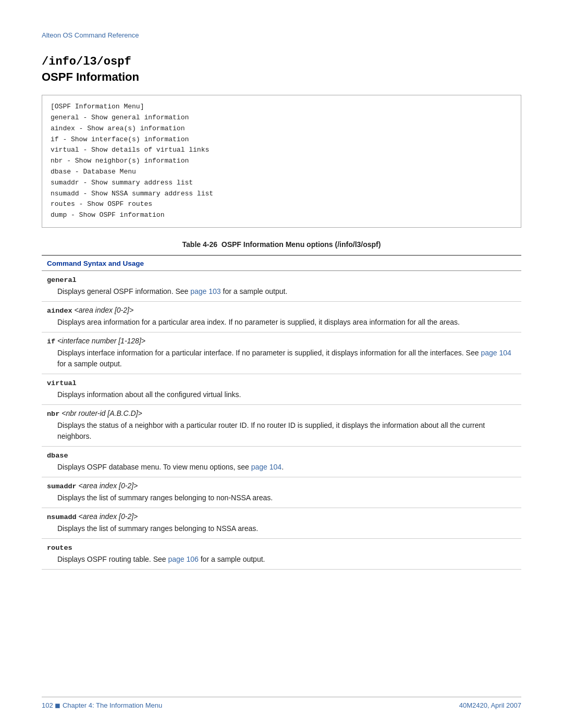 This screenshot has width=563, height=728. Describe the element at coordinates (282, 561) in the screenshot. I see `entry-desc-routes: Displays OSPF routing table. See page 10…` at that location.